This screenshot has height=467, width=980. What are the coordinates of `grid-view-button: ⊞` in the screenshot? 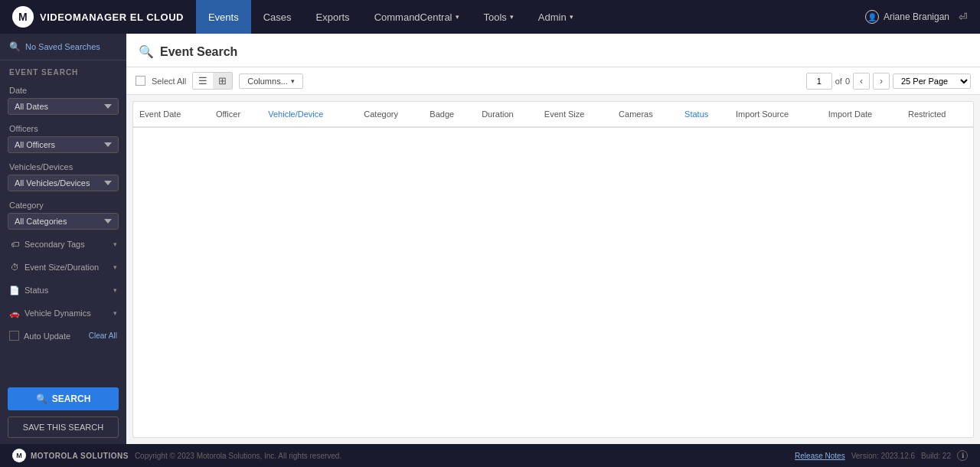 It's located at (222, 81).